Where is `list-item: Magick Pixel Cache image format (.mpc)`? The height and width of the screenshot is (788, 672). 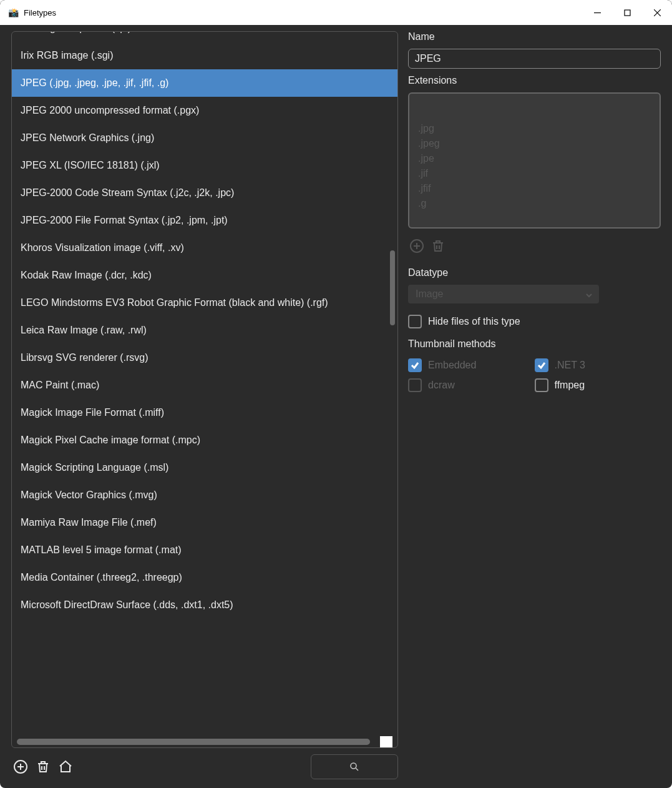 list-item: Magick Pixel Cache image format (.mpc) is located at coordinates (205, 440).